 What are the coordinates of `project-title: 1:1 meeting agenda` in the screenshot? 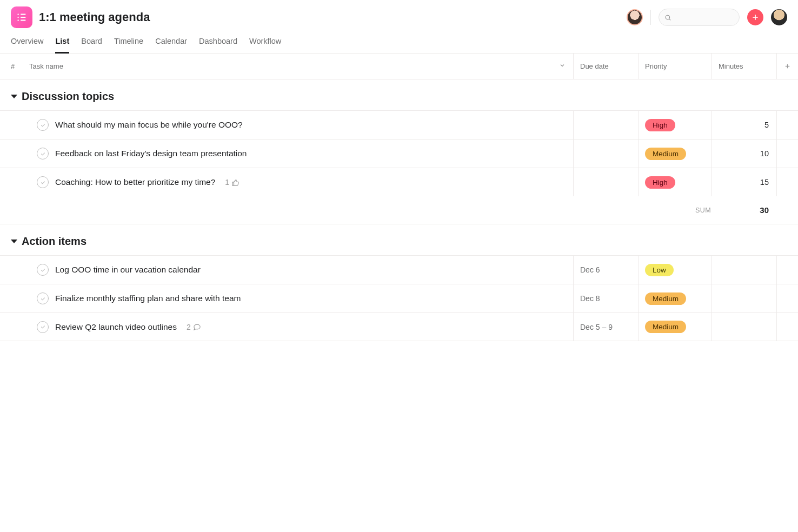 It's located at (94, 17).